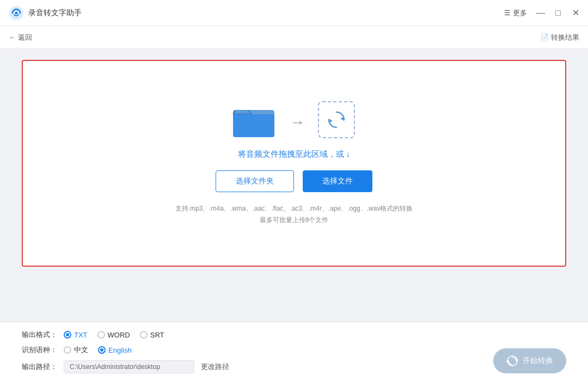  Describe the element at coordinates (294, 155) in the screenshot. I see `drop-instruction: 将音频文件拖拽至此区域，或 ↓` at that location.